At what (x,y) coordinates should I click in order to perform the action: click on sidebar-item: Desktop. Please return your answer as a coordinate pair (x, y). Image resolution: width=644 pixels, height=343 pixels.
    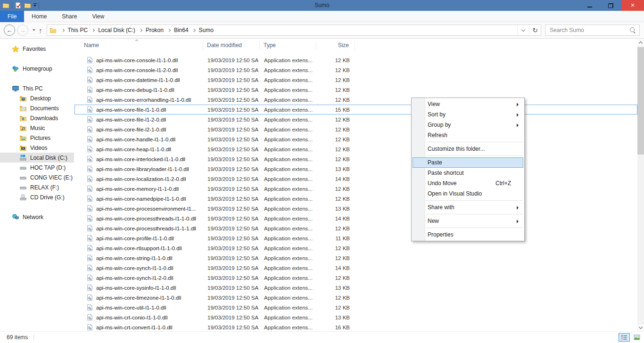
    Looking at the image, I should click on (37, 98).